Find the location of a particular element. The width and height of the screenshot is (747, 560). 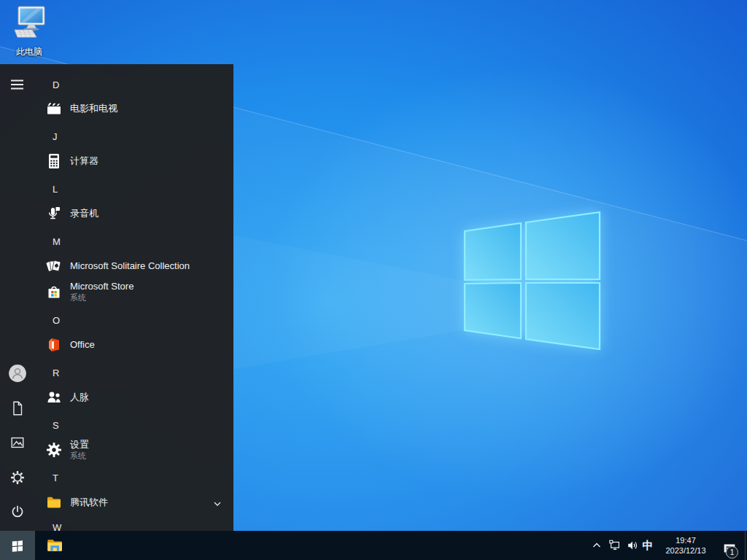

store-bag-icon is located at coordinates (54, 292).